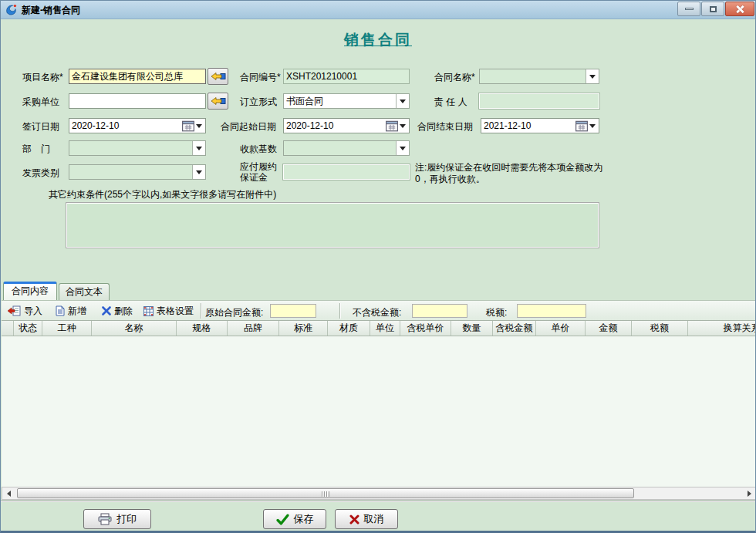  Describe the element at coordinates (11, 9) in the screenshot. I see `app-logo-icon` at that location.